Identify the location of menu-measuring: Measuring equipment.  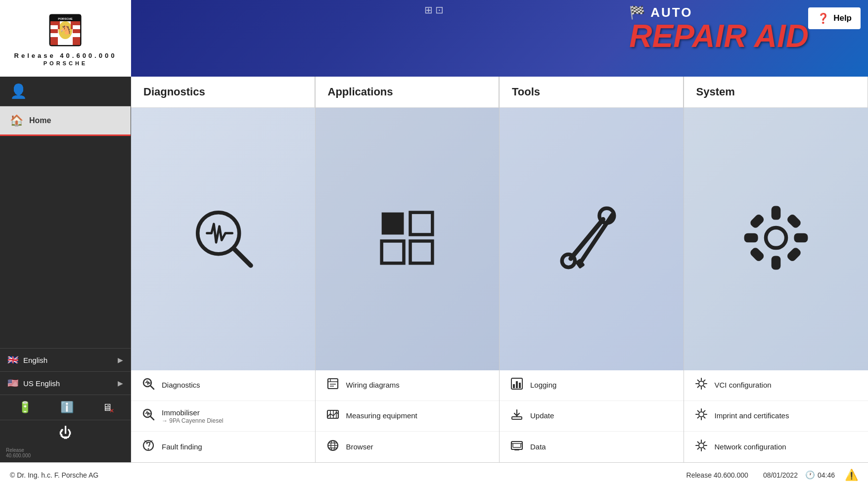
(408, 416).